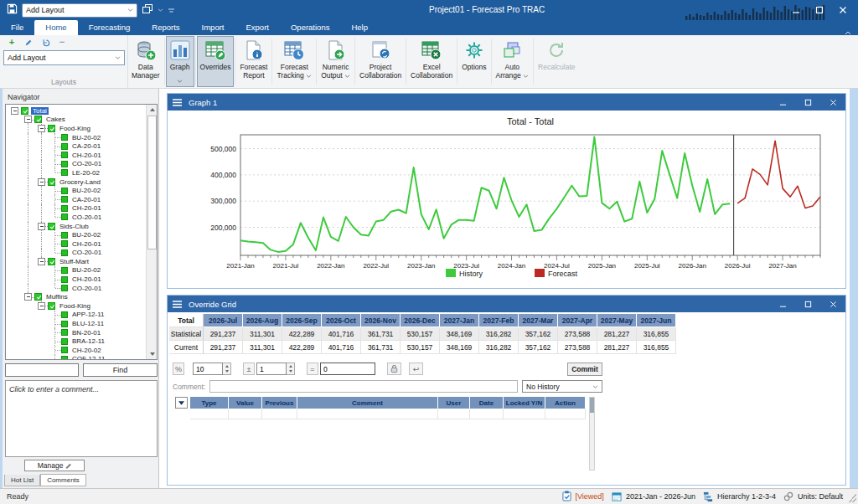 This screenshot has width=858, height=504. I want to click on revert-icon: ↩, so click(416, 368).